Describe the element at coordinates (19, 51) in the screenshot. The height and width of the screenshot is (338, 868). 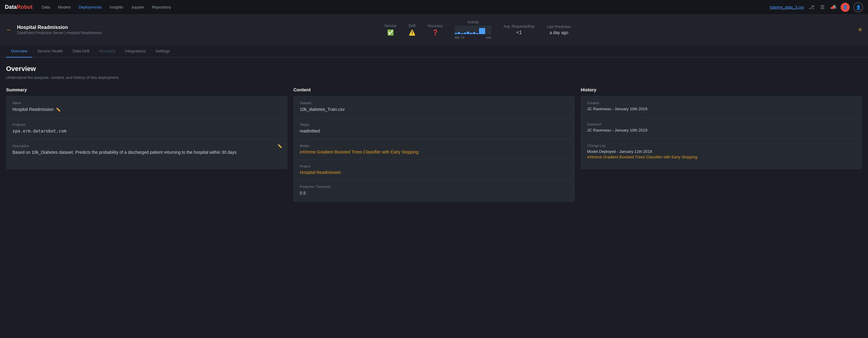
I see `tab-overview: Overview` at that location.